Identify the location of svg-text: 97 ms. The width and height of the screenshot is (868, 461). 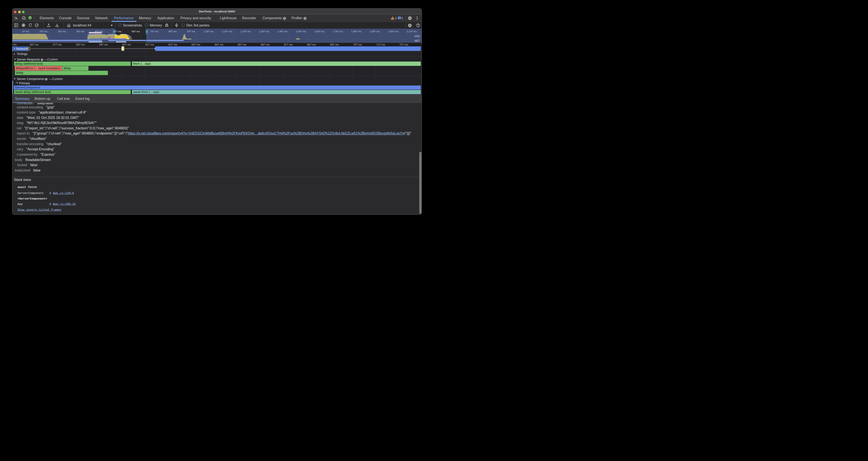
(26, 31).